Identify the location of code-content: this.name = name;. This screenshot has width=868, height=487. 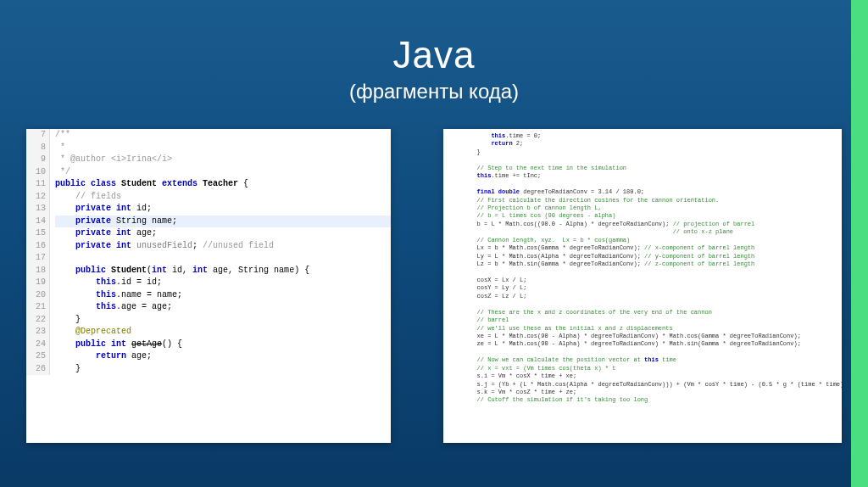
(223, 295).